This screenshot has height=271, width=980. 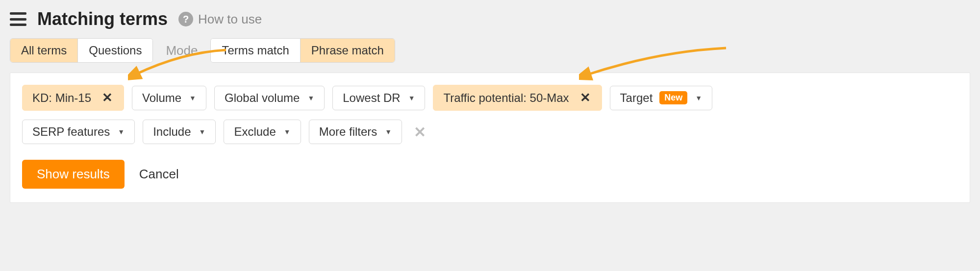 I want to click on filter-volume-label: Volume, so click(x=162, y=98).